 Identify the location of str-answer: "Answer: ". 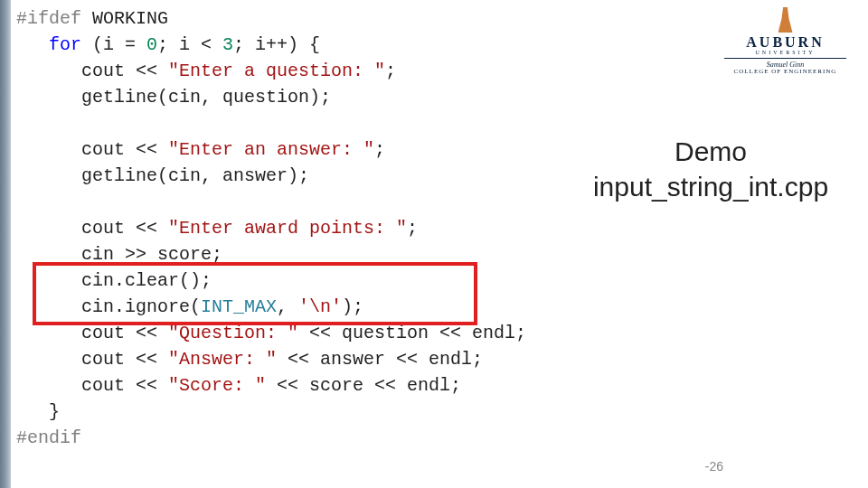
(222, 360).